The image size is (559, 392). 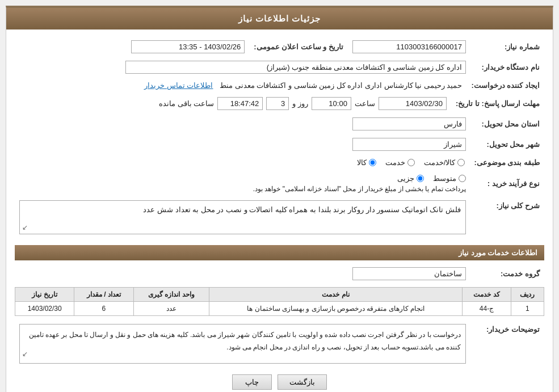 What do you see at coordinates (420, 178) in the screenshot?
I see `process-jazei-radio` at bounding box center [420, 178].